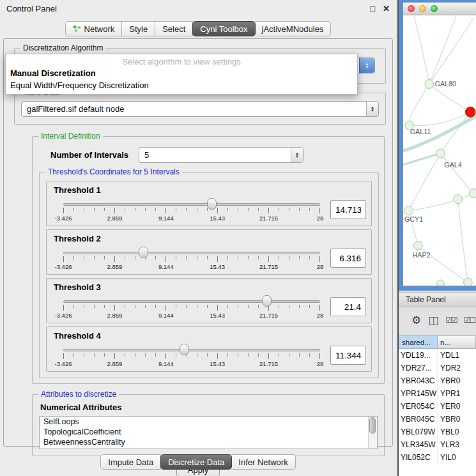  What do you see at coordinates (457, 432) in the screenshot?
I see `table-cell-name: YBL0` at bounding box center [457, 432].